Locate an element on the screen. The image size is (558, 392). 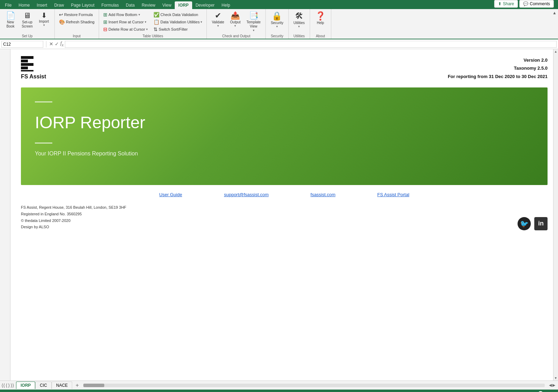
horizontal-scrollbar is located at coordinates (314, 385).